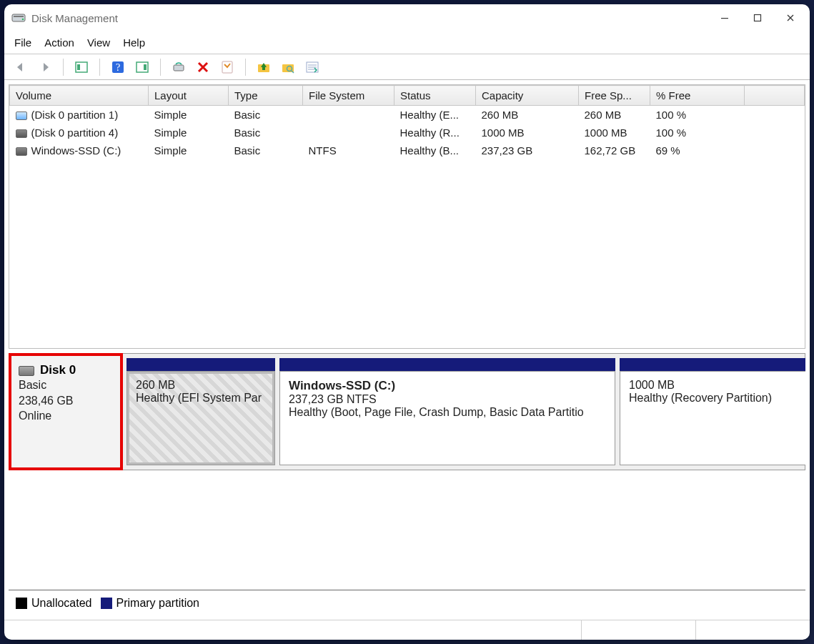 This screenshot has width=814, height=644. I want to click on back-button, so click(21, 67).